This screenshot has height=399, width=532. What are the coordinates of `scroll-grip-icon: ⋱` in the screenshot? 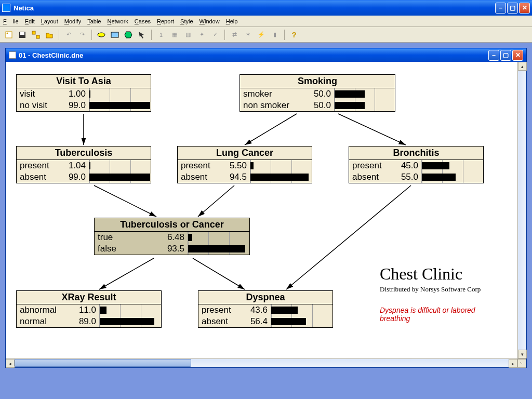 It's located at (522, 364).